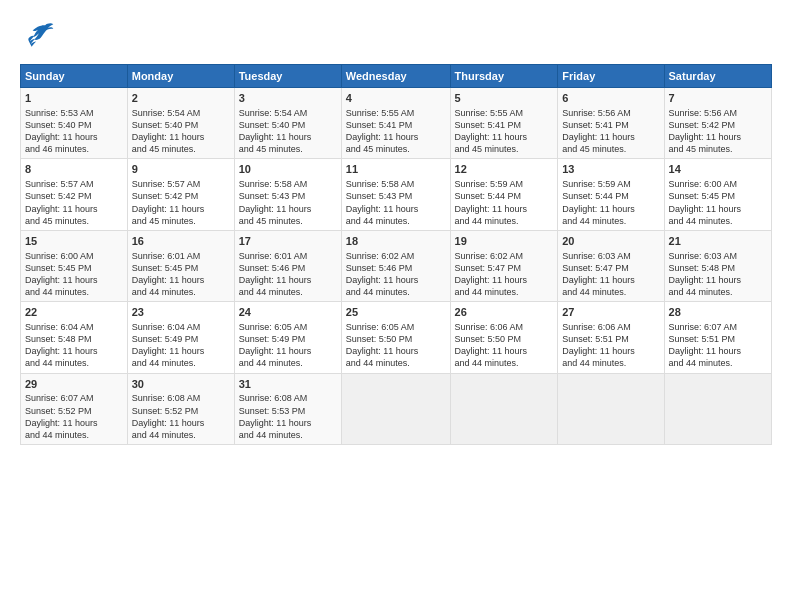 The image size is (792, 612). Describe the element at coordinates (181, 170) in the screenshot. I see `day-number: 9` at that location.